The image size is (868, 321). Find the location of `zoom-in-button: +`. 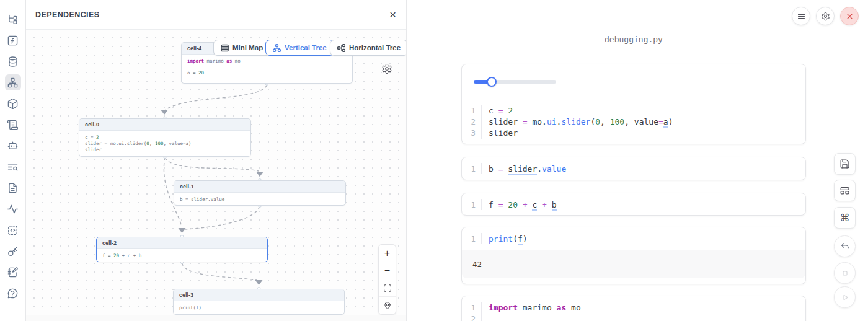

zoom-in-button: + is located at coordinates (387, 253).